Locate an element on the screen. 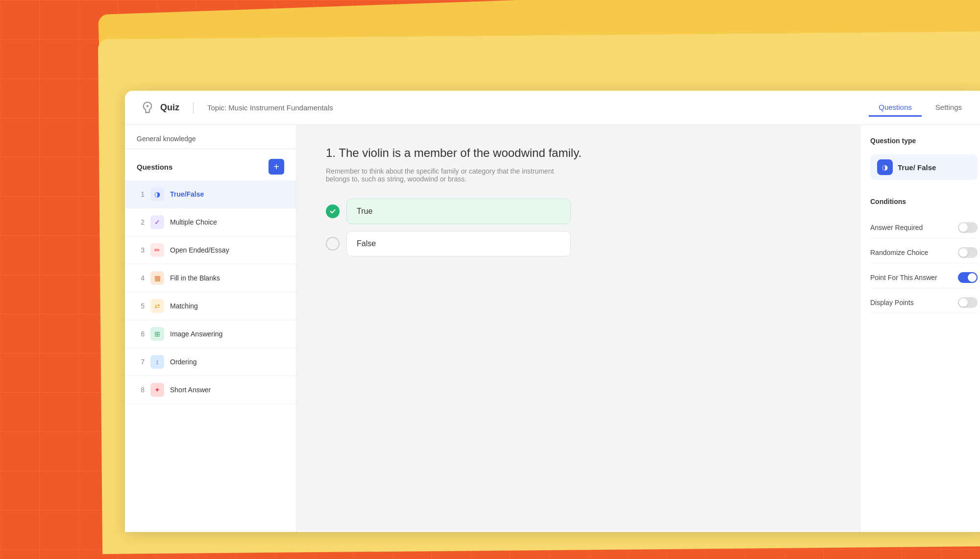  question-name-6: Image Answering is located at coordinates (196, 334).